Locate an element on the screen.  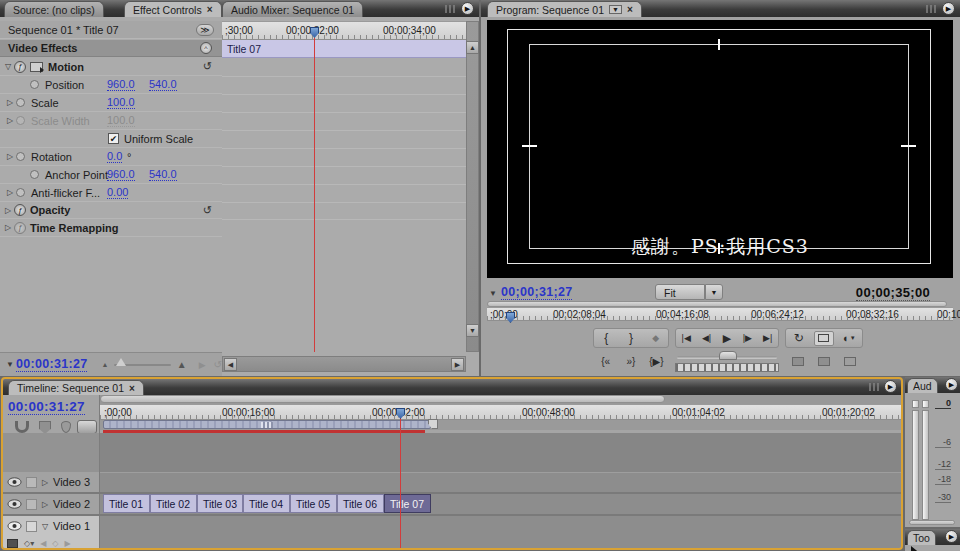
collapse-footer-icon: ▼ is located at coordinates (10, 364).